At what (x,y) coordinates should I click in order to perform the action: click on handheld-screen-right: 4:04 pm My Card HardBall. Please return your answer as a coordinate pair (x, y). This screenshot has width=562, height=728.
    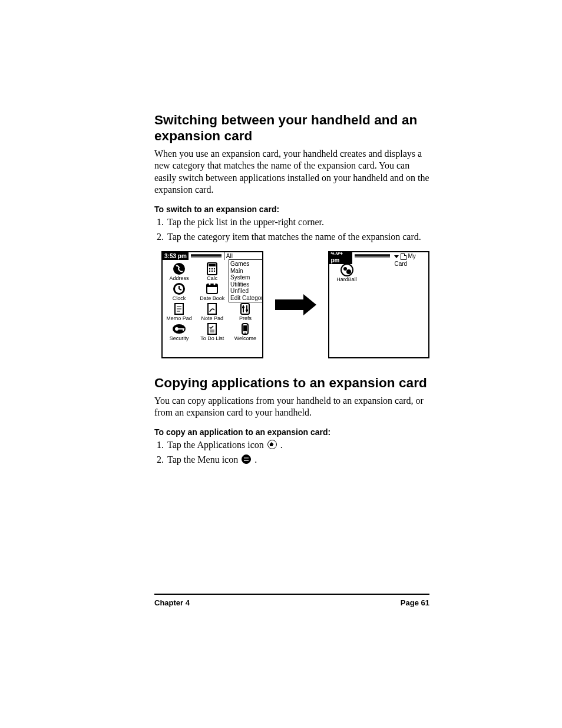
    Looking at the image, I should click on (379, 305).